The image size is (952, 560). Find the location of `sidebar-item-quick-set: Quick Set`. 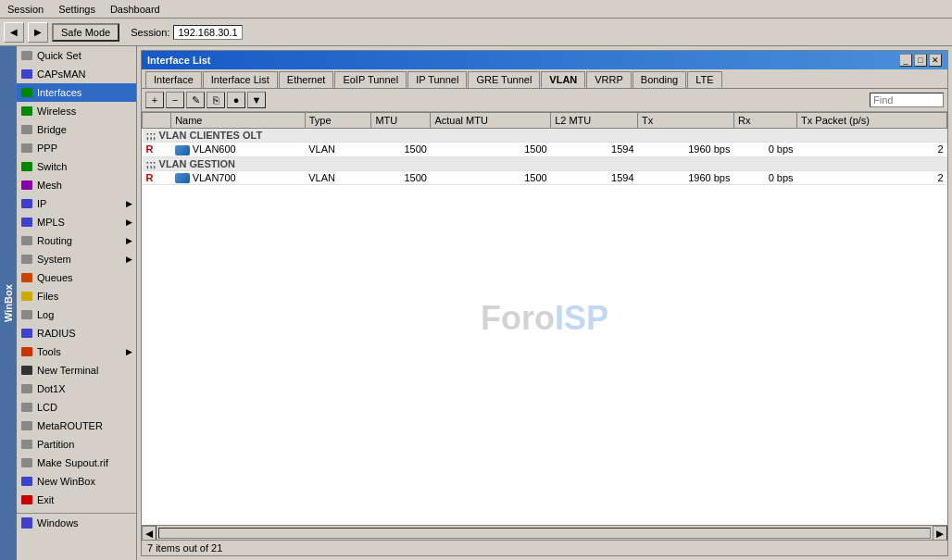

sidebar-item-quick-set: Quick Set is located at coordinates (76, 56).